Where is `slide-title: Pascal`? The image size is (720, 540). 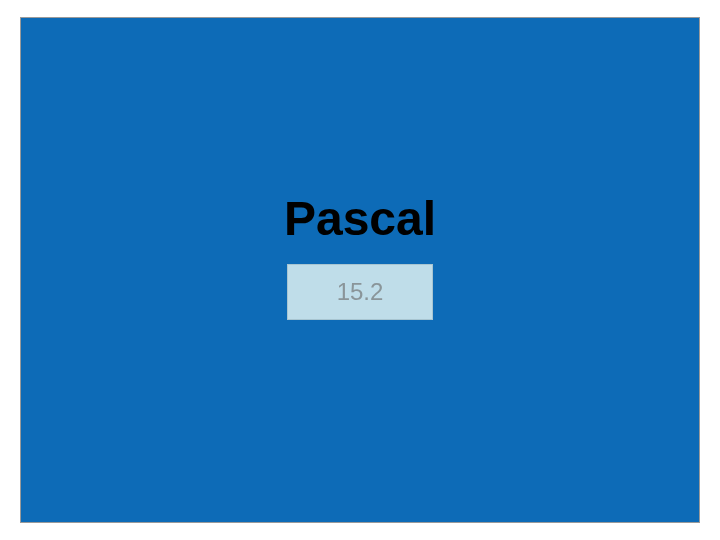 slide-title: Pascal is located at coordinates (360, 218).